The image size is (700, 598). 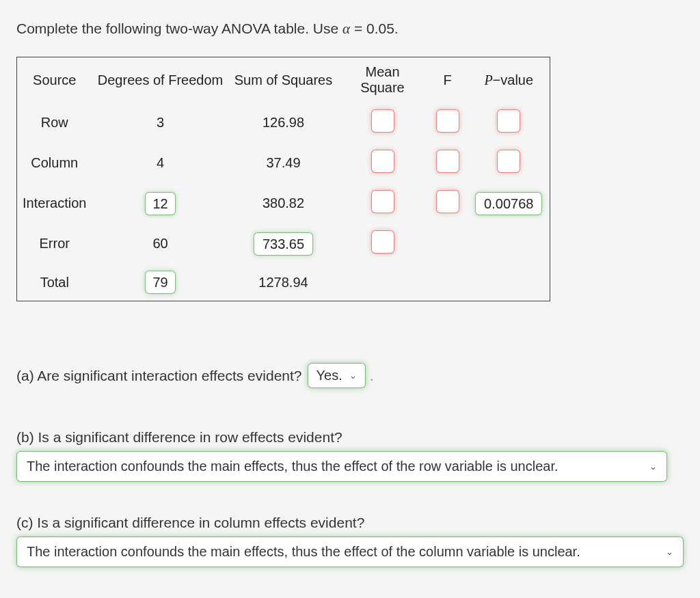 What do you see at coordinates (55, 283) in the screenshot?
I see `total-label: Total` at bounding box center [55, 283].